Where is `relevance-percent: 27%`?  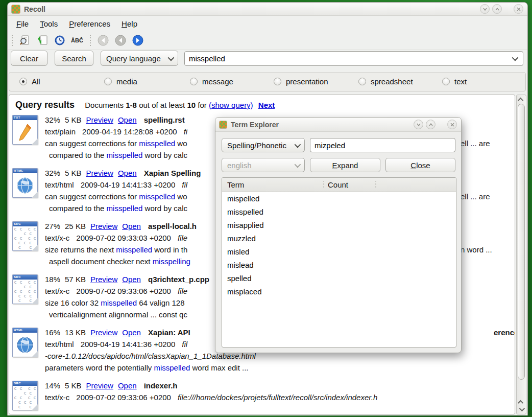 relevance-percent: 27% is located at coordinates (53, 226).